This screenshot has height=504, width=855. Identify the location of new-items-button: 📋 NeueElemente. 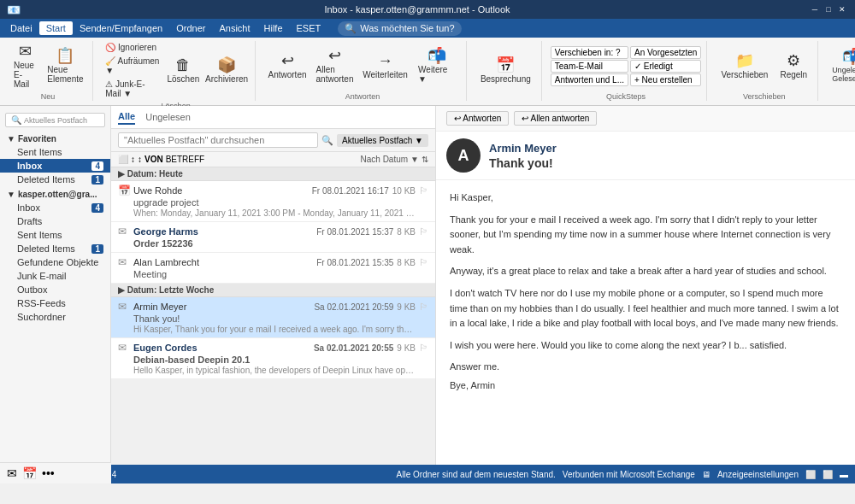
(66, 66).